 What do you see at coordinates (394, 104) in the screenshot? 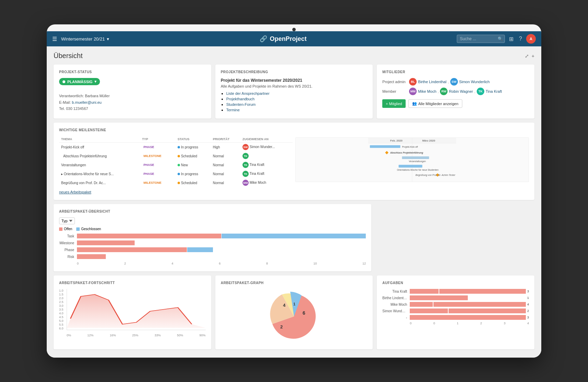
I see `add-member-button: + Mitglied` at bounding box center [394, 104].